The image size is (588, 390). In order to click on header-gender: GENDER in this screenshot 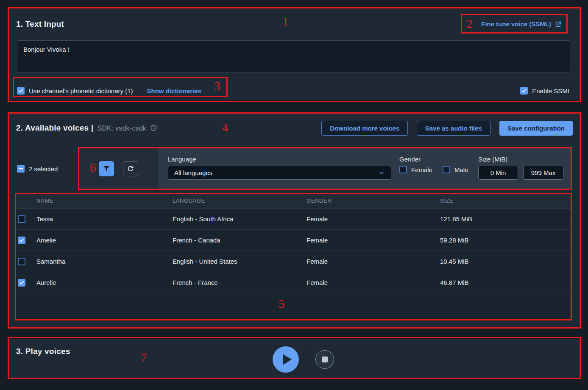, I will do `click(373, 201)`.